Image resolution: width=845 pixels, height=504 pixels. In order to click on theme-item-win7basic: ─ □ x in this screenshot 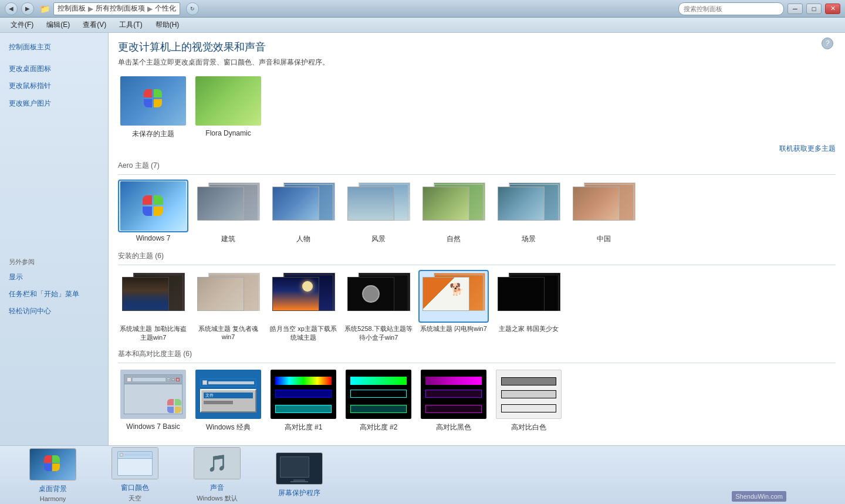, I will do `click(153, 400)`.